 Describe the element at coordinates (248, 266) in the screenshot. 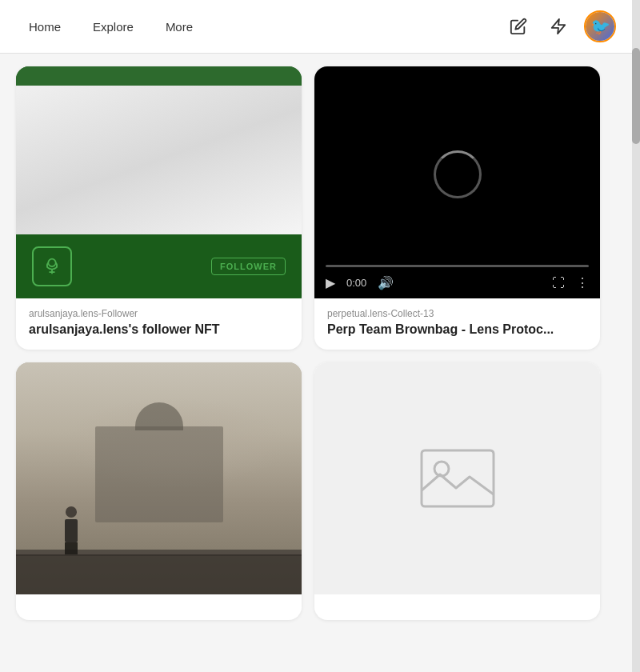

I see `nft-follower-badge: FOLLOWER` at that location.